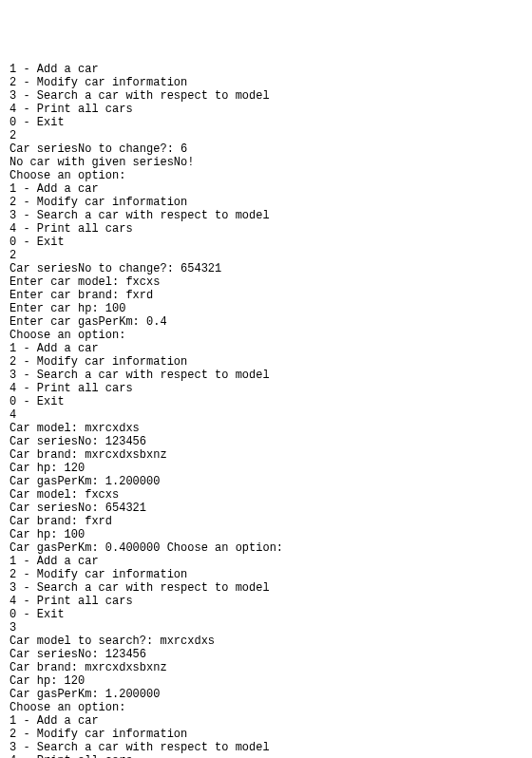  Describe the element at coordinates (266, 428) in the screenshot. I see `terminal-line: Car model: mxrcxdxs` at that location.